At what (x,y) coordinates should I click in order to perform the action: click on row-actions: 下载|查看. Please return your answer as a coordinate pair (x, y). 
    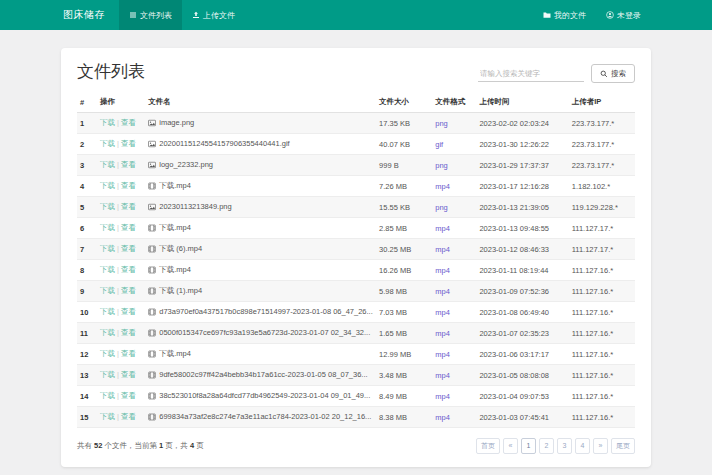
    Looking at the image, I should click on (121, 124).